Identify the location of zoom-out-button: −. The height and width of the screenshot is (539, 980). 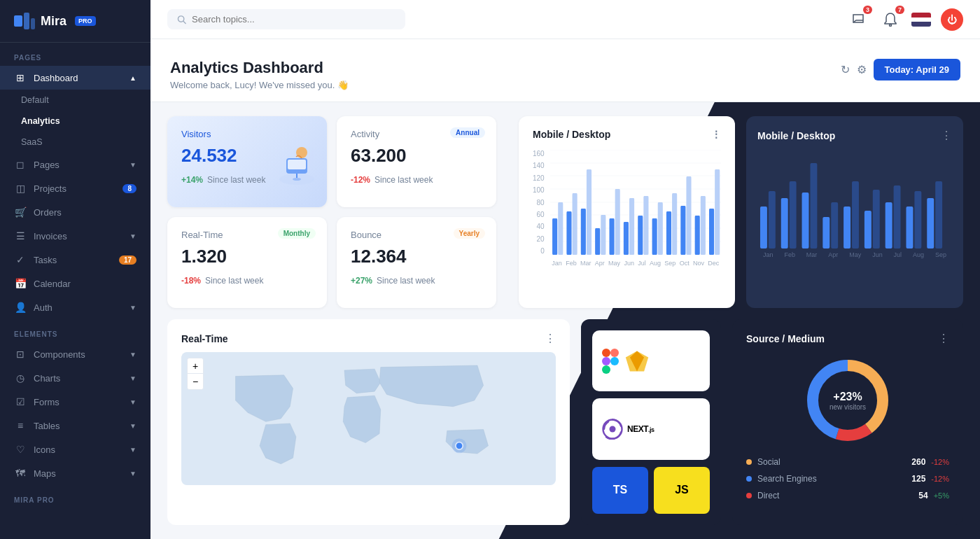
(195, 382).